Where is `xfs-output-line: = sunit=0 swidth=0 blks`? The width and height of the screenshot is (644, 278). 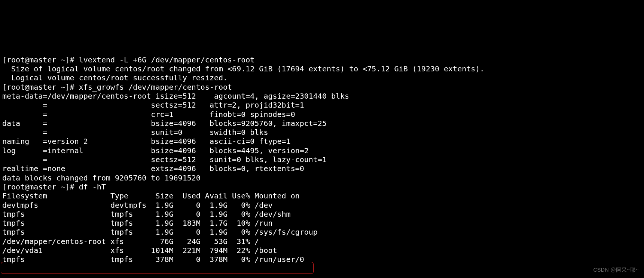
xfs-output-line: = sunit=0 swidth=0 blks is located at coordinates (135, 132).